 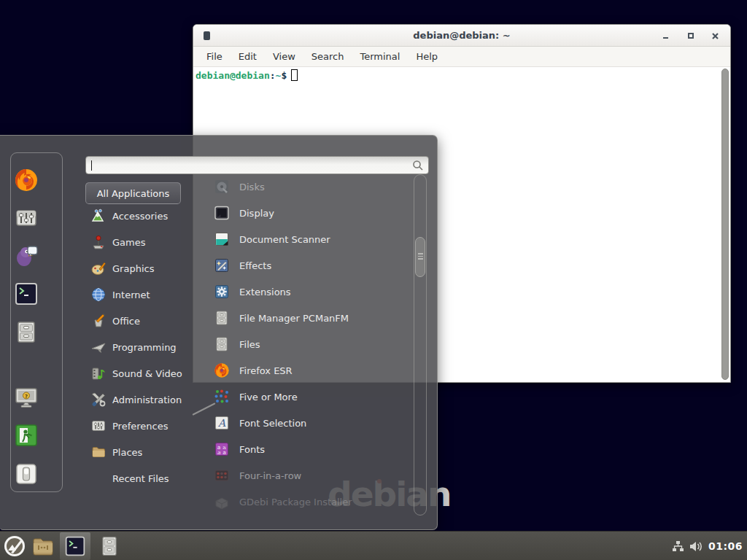 I want to click on games-icon, so click(x=98, y=242).